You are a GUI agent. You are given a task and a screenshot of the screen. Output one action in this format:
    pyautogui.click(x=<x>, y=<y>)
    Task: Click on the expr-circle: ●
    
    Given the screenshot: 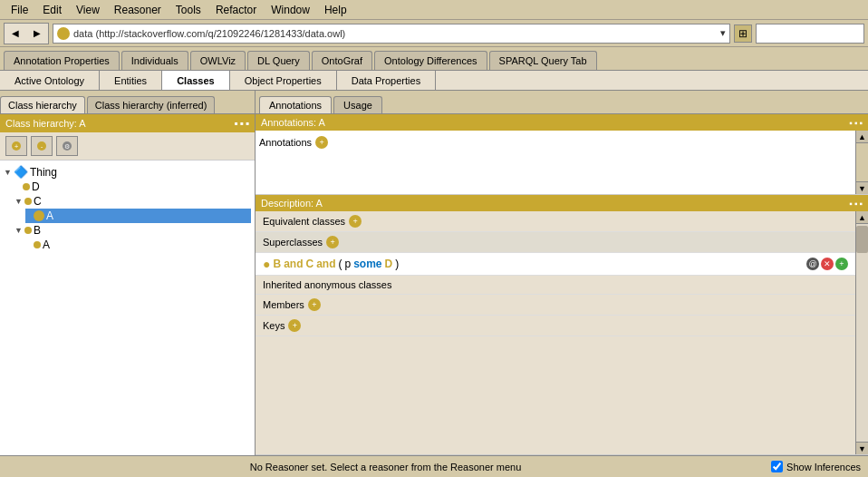 What is the action you would take?
    pyautogui.click(x=266, y=264)
    